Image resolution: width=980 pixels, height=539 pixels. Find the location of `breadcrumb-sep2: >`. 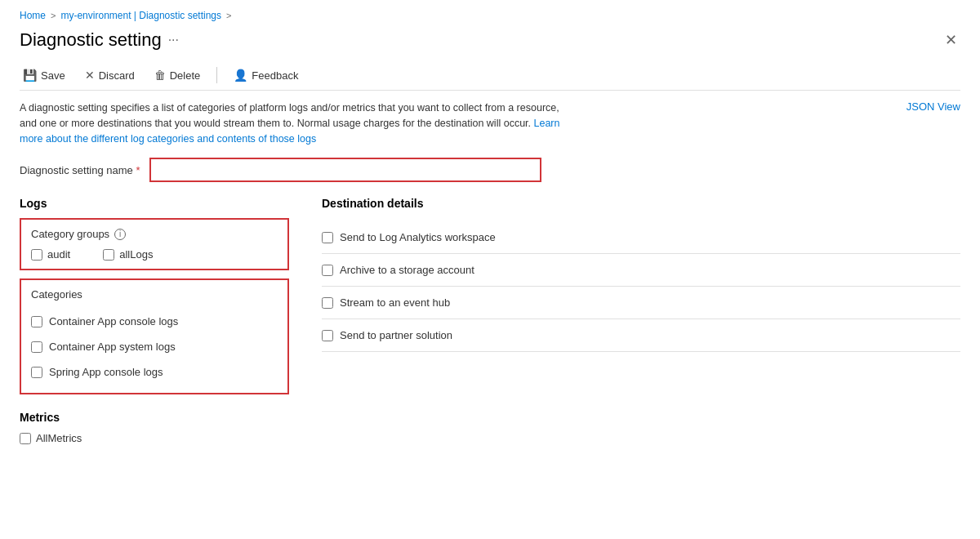

breadcrumb-sep2: > is located at coordinates (229, 16).